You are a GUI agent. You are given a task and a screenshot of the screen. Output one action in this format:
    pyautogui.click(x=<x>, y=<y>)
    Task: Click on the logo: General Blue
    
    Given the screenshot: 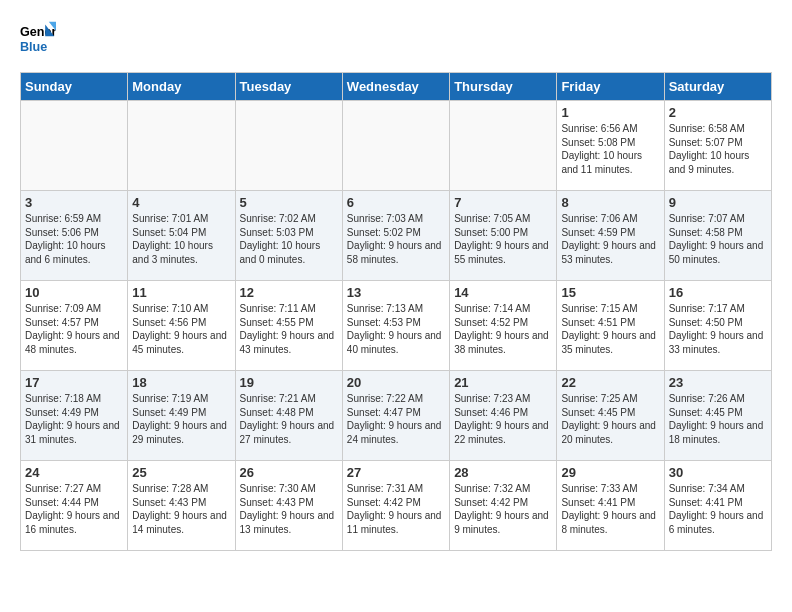 What is the action you would take?
    pyautogui.click(x=41, y=38)
    